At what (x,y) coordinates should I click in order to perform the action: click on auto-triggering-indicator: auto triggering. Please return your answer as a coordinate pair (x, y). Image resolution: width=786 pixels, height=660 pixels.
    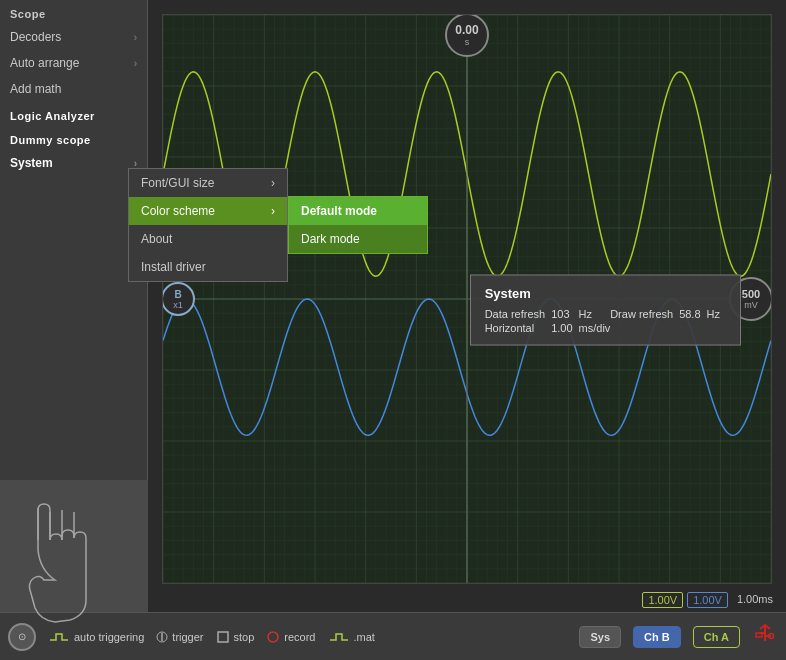
    Looking at the image, I should click on (96, 637).